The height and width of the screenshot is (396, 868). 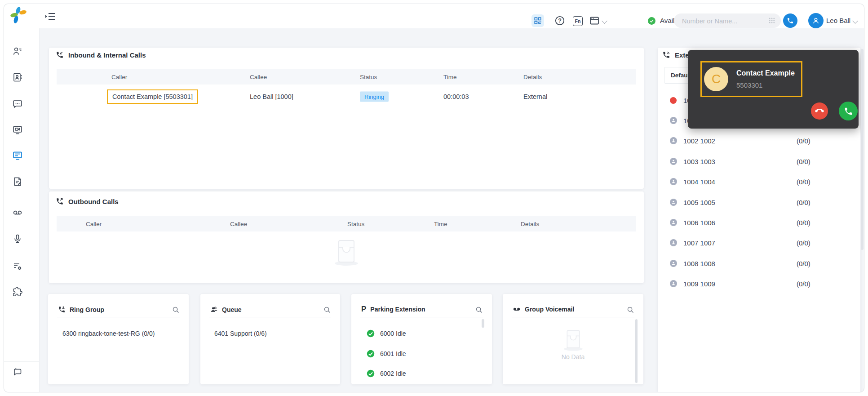 What do you see at coordinates (50, 18) in the screenshot?
I see `collapse-menu-button` at bounding box center [50, 18].